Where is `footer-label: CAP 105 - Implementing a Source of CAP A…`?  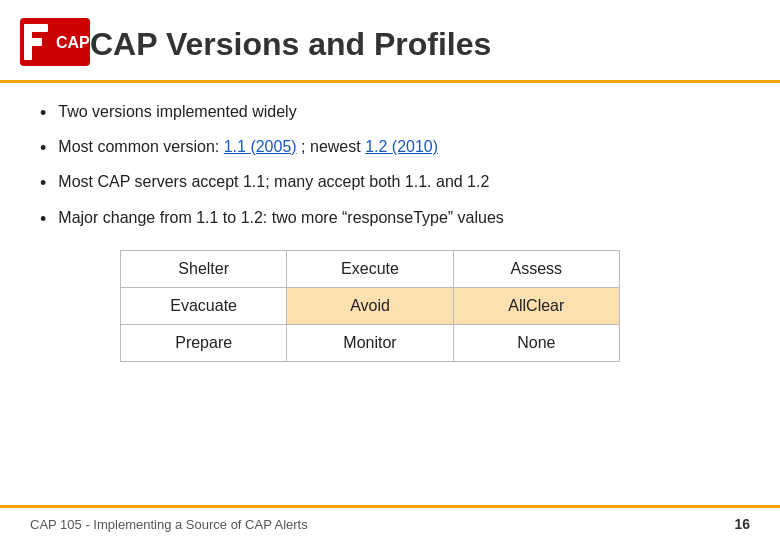 footer-label: CAP 105 - Implementing a Source of CAP A… is located at coordinates (169, 524).